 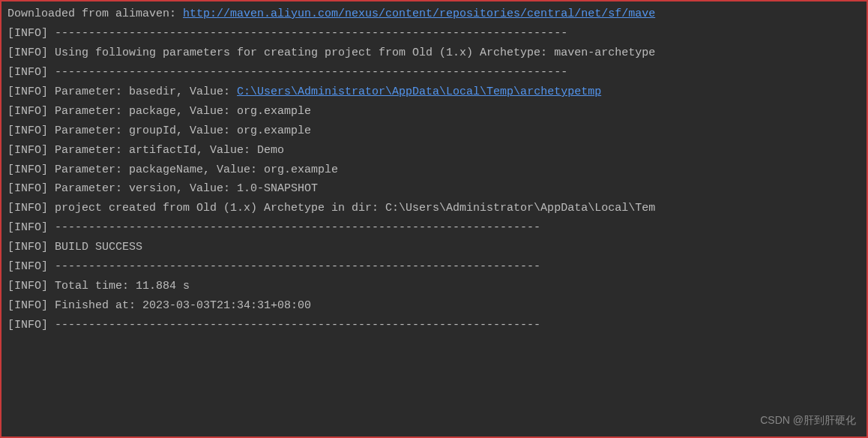 What do you see at coordinates (434, 286) in the screenshot?
I see `log-line: [INFO] Total time: 11.884 s` at bounding box center [434, 286].